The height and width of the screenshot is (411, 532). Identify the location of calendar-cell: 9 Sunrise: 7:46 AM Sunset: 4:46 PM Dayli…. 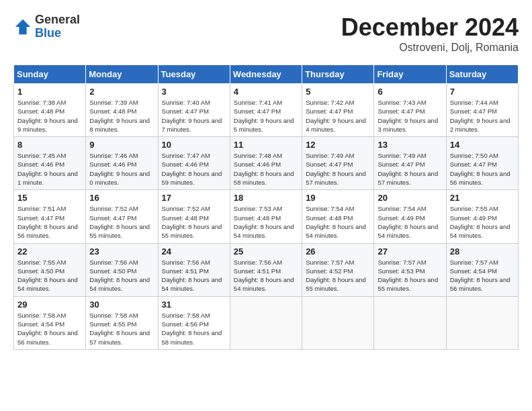
(122, 164).